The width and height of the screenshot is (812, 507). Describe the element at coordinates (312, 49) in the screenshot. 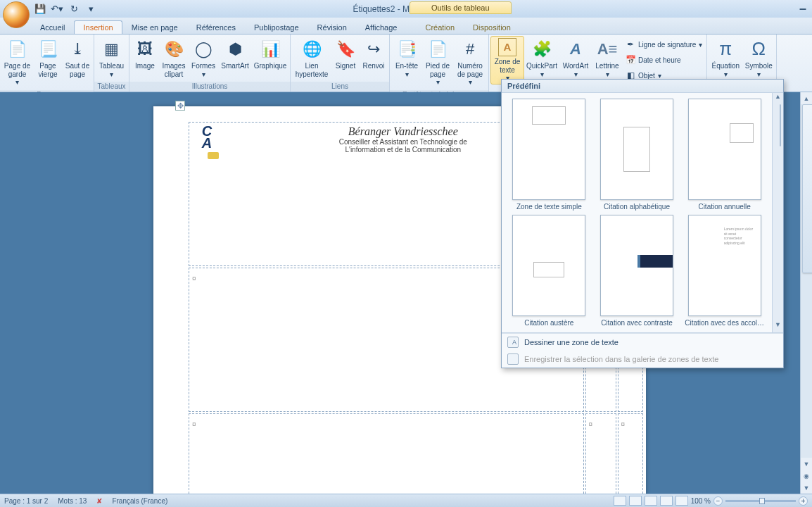

I see `hyperlink-icon: 🌐` at that location.